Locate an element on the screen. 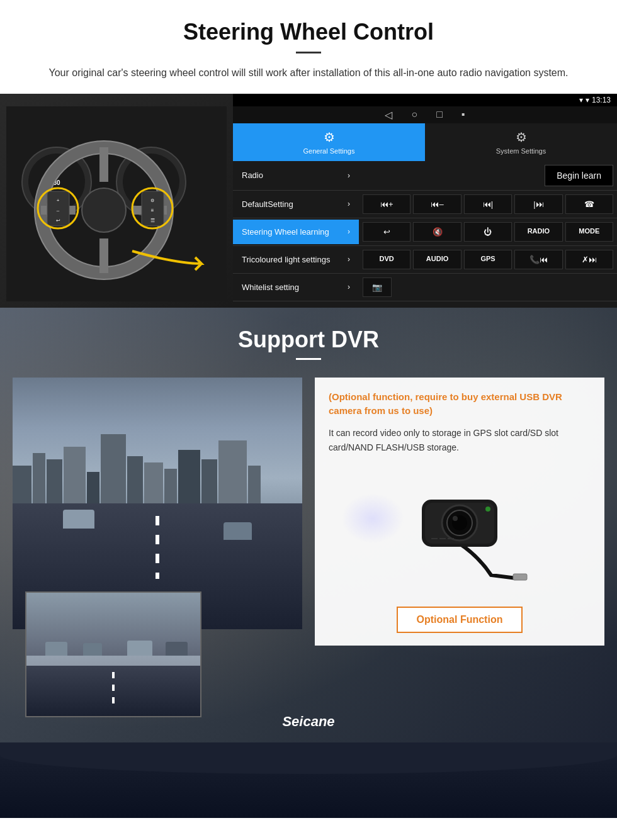 This screenshot has height=840, width=617. signal-icon: ▾ is located at coordinates (587, 100).